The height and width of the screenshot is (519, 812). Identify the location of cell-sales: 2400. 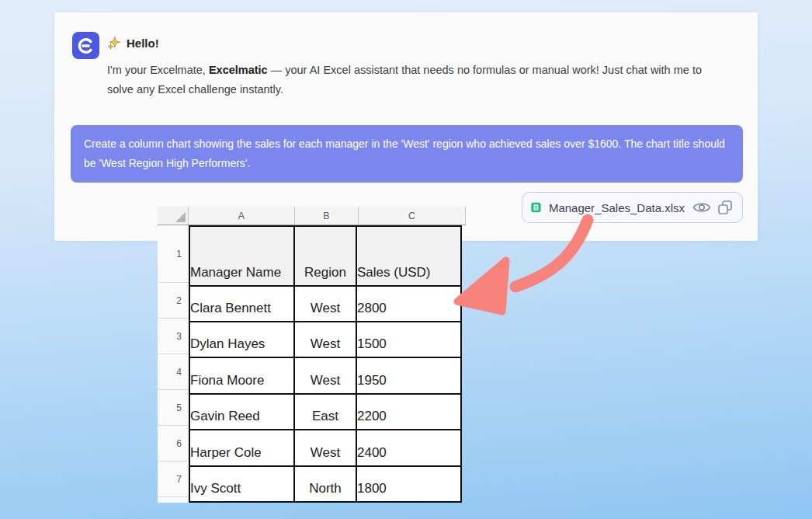
(408, 448).